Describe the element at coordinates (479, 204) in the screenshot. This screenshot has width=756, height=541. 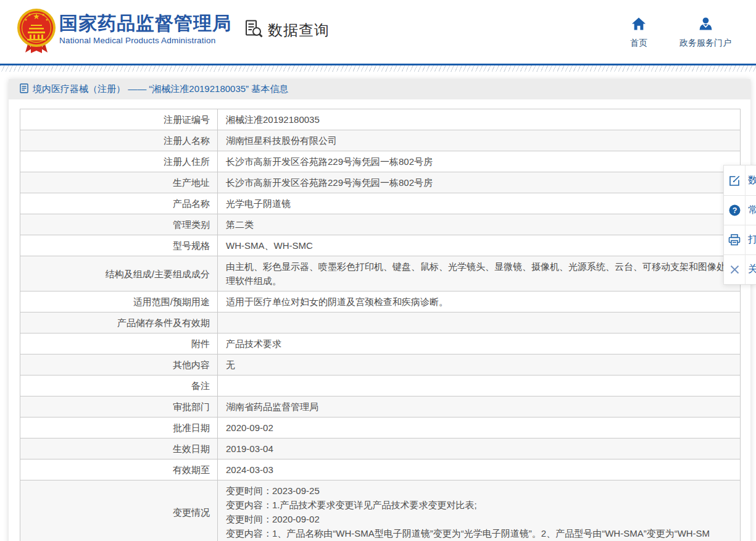
I see `row-value: 光学电子阴道镜` at that location.